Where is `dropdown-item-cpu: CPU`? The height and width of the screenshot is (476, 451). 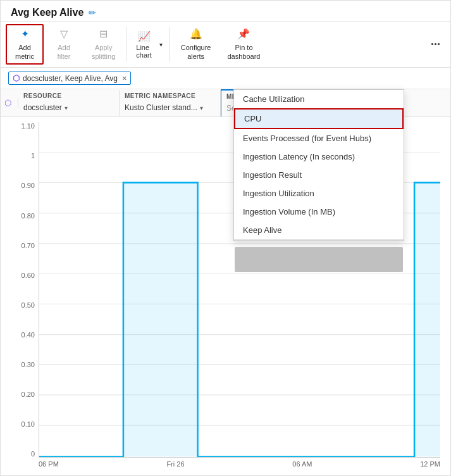 dropdown-item-cpu: CPU is located at coordinates (319, 119).